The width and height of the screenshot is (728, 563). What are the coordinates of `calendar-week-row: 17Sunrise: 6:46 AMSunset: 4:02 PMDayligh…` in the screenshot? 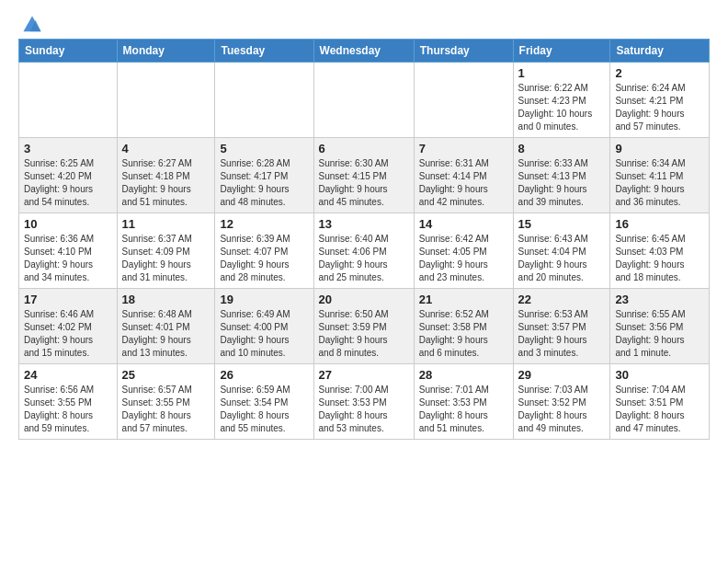 It's located at (364, 327).